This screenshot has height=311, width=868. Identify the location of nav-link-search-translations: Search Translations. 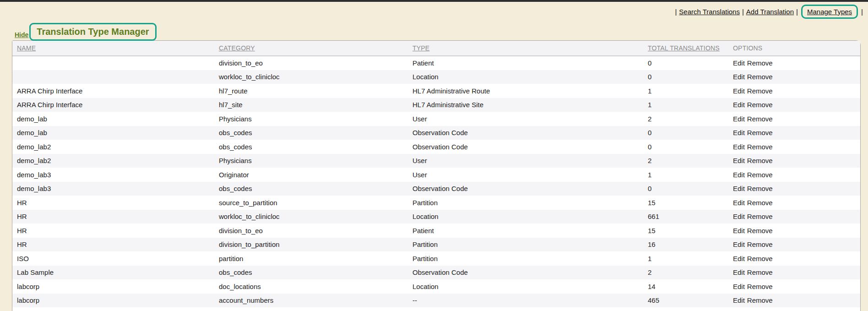
(710, 12).